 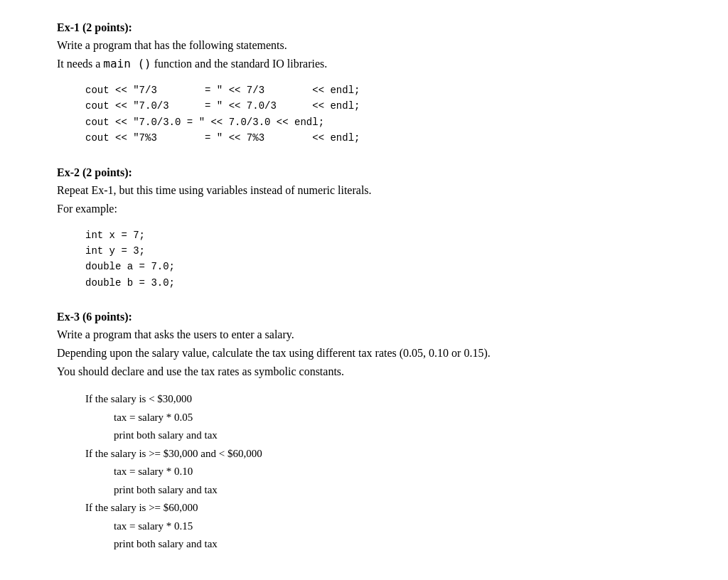 I want to click on ex3-line3: You should declare and use the tax rates…, so click(x=371, y=372).